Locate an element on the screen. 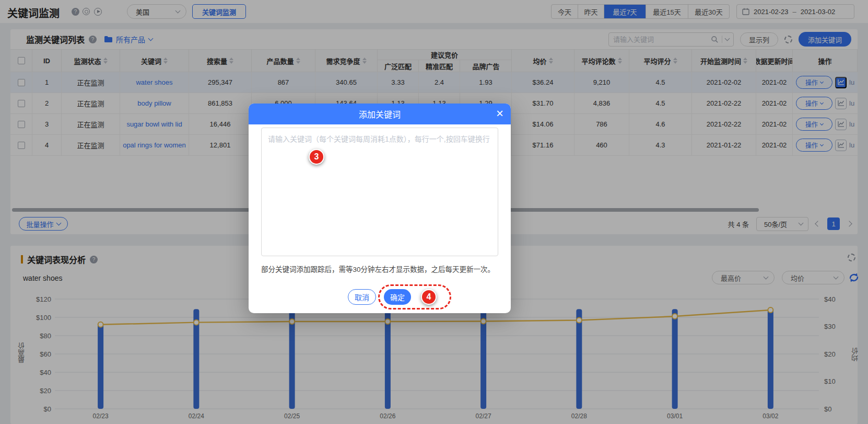 This screenshot has width=868, height=424. keywords-textarea is located at coordinates (380, 192).